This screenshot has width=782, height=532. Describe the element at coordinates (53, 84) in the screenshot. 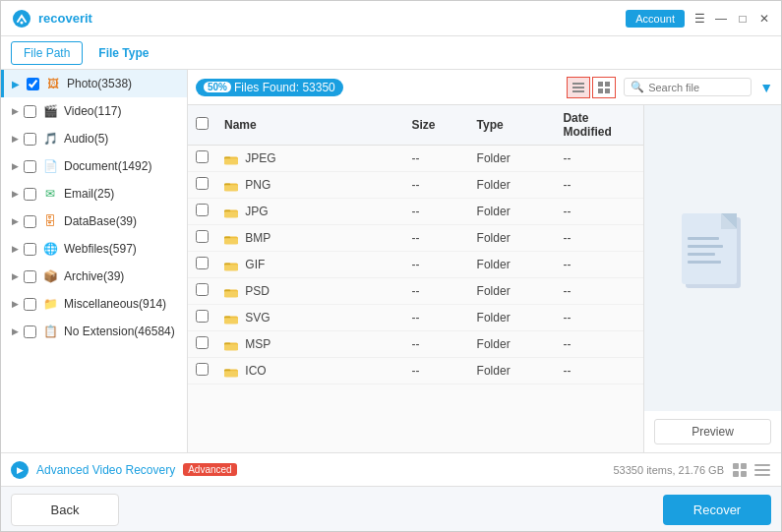

I see `photo-icon: 🖼` at that location.